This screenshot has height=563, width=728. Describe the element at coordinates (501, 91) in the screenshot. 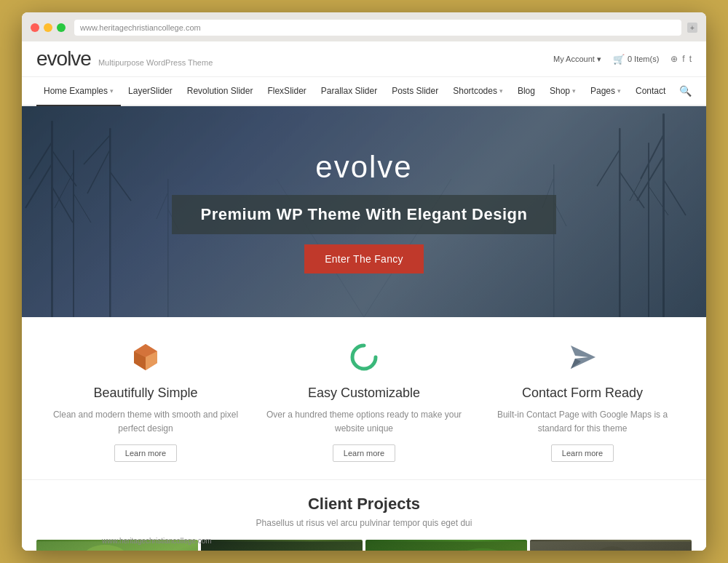

I see `chevron-down-icon-2: ▾` at that location.